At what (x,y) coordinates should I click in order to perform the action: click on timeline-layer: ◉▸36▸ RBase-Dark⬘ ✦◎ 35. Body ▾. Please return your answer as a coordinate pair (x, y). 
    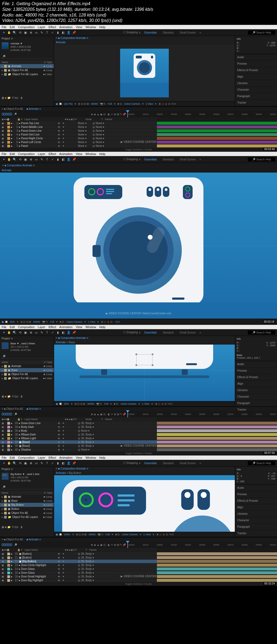
    Looking at the image, I should click on (138, 434).